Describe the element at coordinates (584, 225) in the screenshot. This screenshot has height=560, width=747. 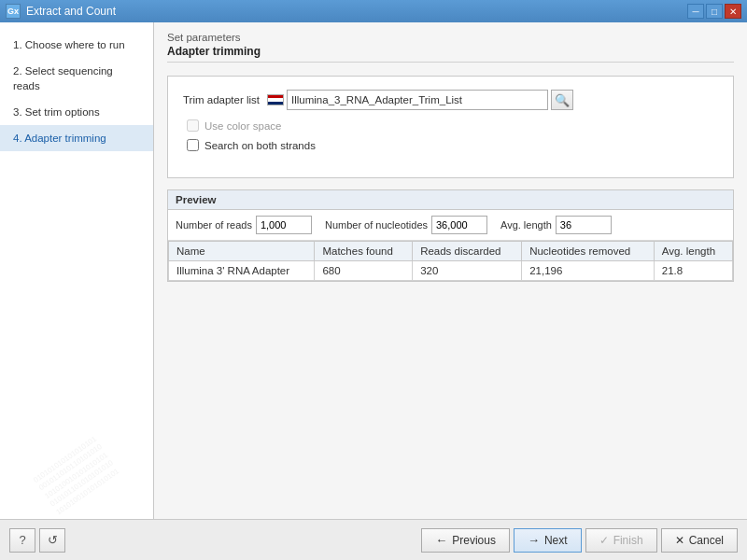
I see `avg-length-value: 36` at that location.